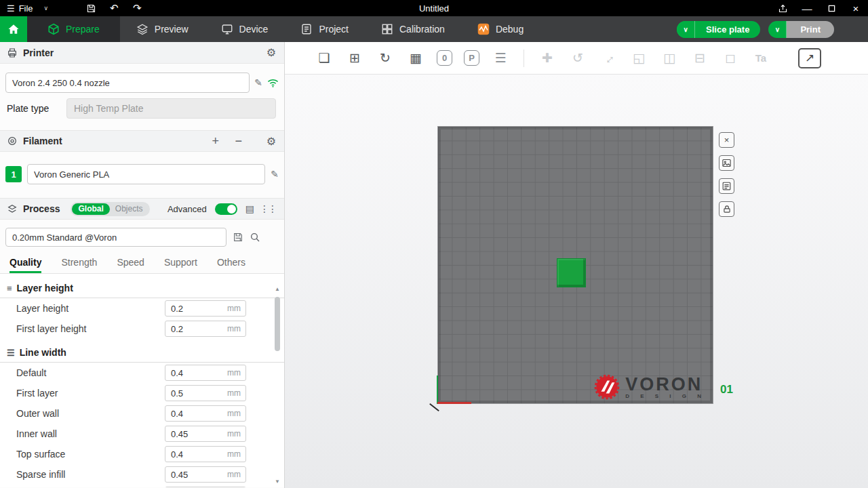 This screenshot has height=488, width=868. Describe the element at coordinates (186, 329) in the screenshot. I see `first-layer-height-input` at that location.